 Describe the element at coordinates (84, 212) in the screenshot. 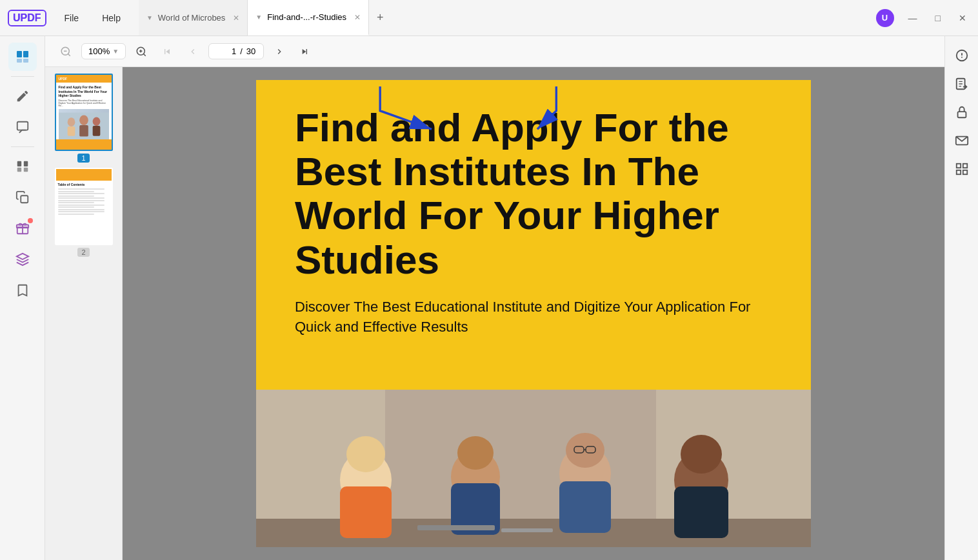

I see `thumbnail-page-2: Table of Contents` at that location.